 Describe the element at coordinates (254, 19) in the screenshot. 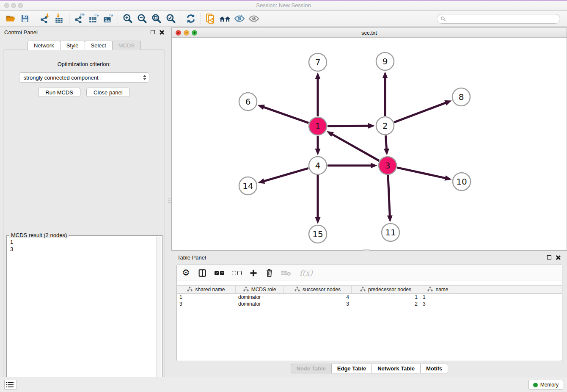

I see `show-all-button` at that location.